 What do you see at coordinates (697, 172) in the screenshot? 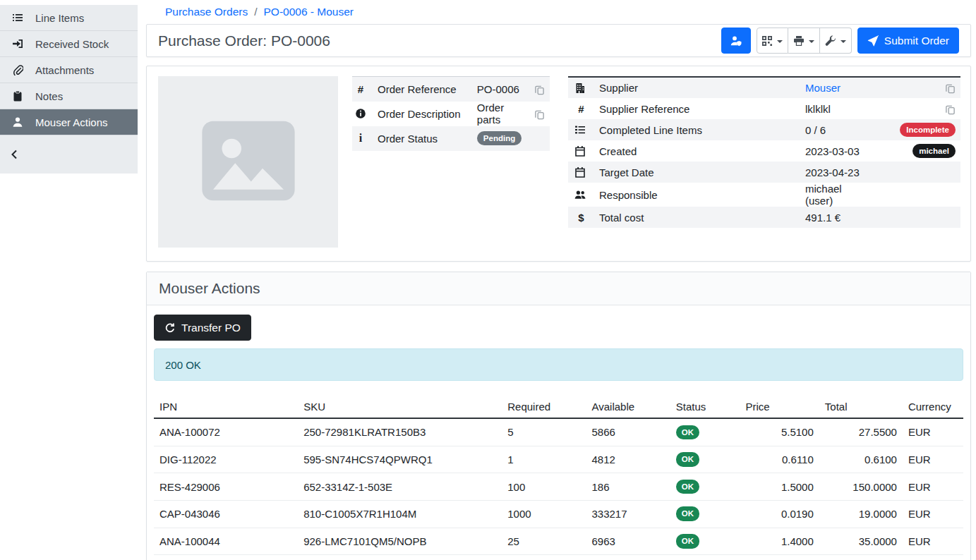
I see `field-label: Target Date` at bounding box center [697, 172].